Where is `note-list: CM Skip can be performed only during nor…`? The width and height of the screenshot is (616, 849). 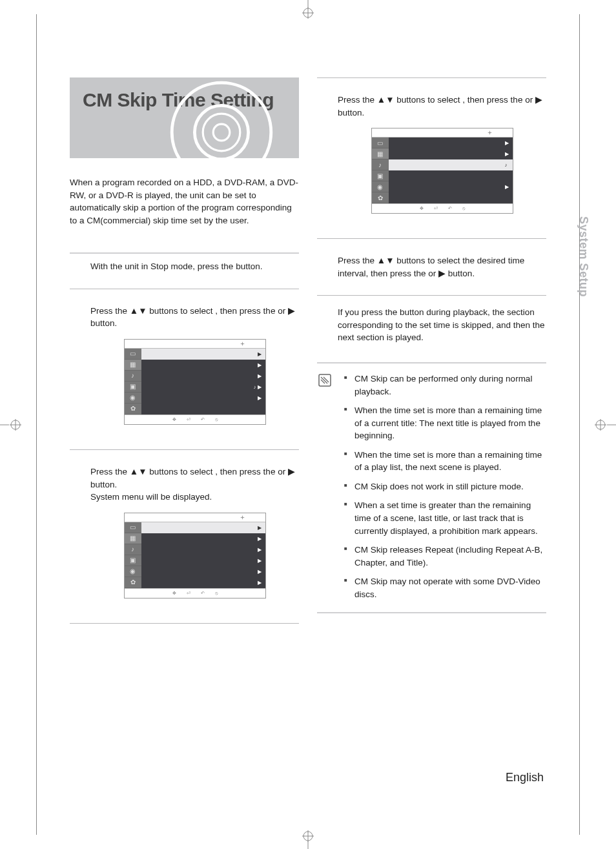 note-list: CM Skip can be performed only during nor… is located at coordinates (446, 489).